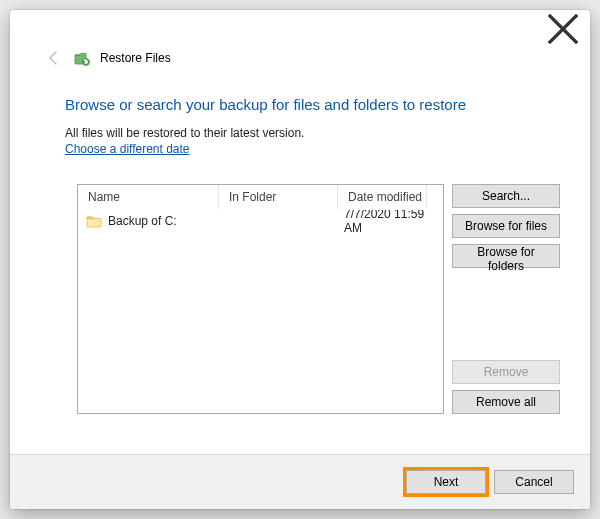  I want to click on next-button: Next, so click(446, 482).